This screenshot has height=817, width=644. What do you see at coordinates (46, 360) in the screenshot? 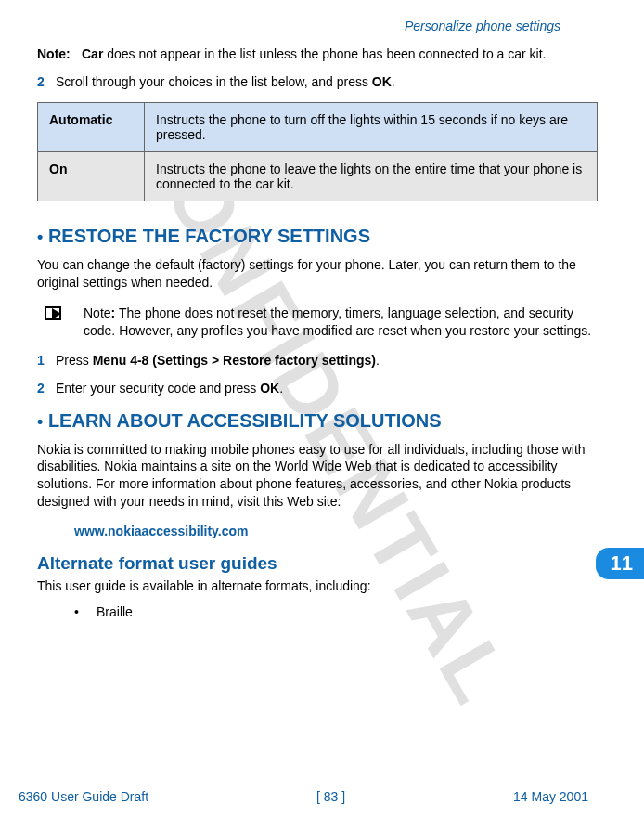
I see `step-number: 1` at bounding box center [46, 360].